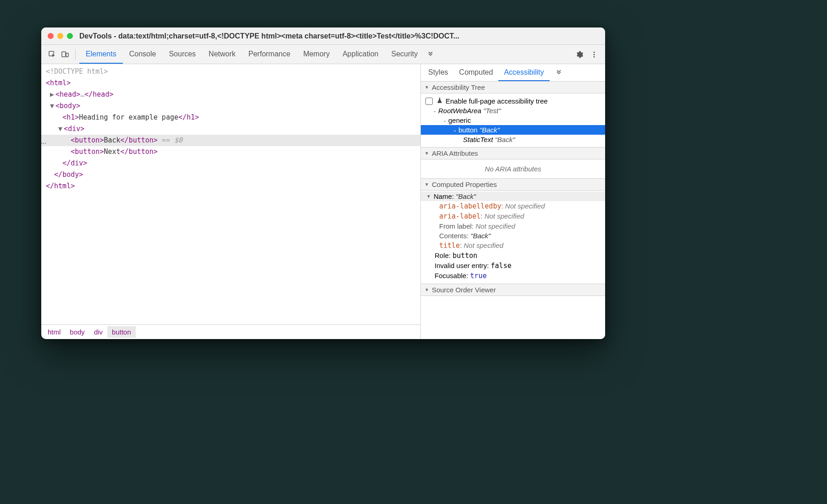  What do you see at coordinates (579, 55) in the screenshot?
I see `settings-icon` at bounding box center [579, 55].